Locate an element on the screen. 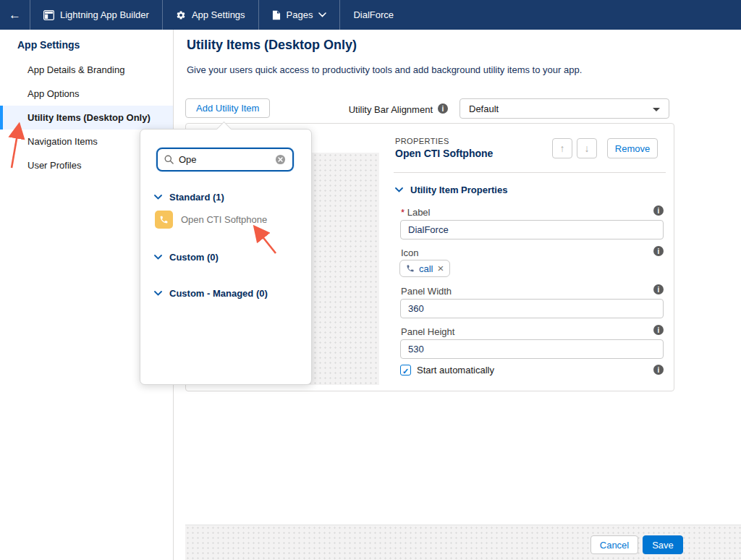 This screenshot has height=560, width=741. button-label: Cancel is located at coordinates (614, 546).